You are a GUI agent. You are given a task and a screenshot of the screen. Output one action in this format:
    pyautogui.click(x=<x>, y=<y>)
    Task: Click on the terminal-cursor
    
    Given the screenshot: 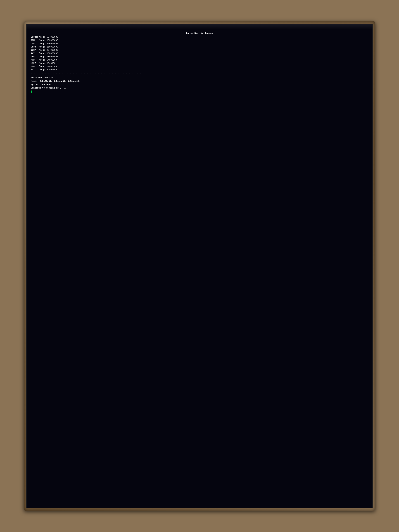 What is the action you would take?
    pyautogui.click(x=31, y=92)
    